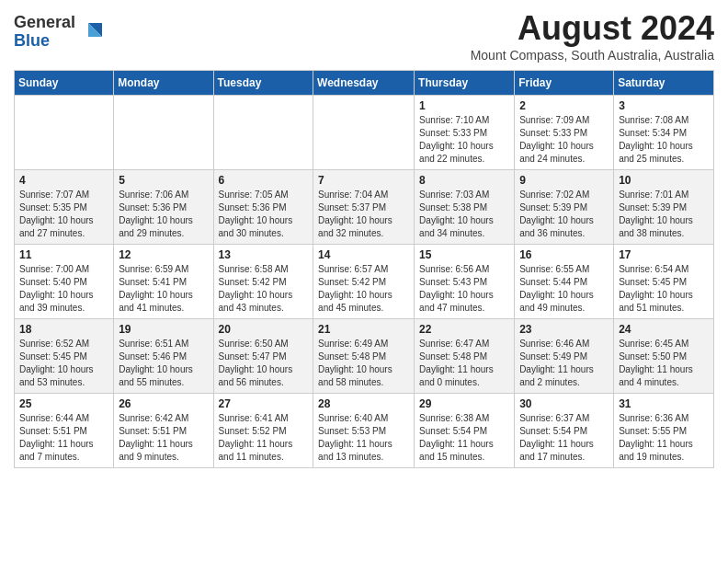 Image resolution: width=728 pixels, height=563 pixels. I want to click on day-info: Sunrise: 6:42 AM Sunset: 5:51 PM Dayligh…, so click(164, 438).